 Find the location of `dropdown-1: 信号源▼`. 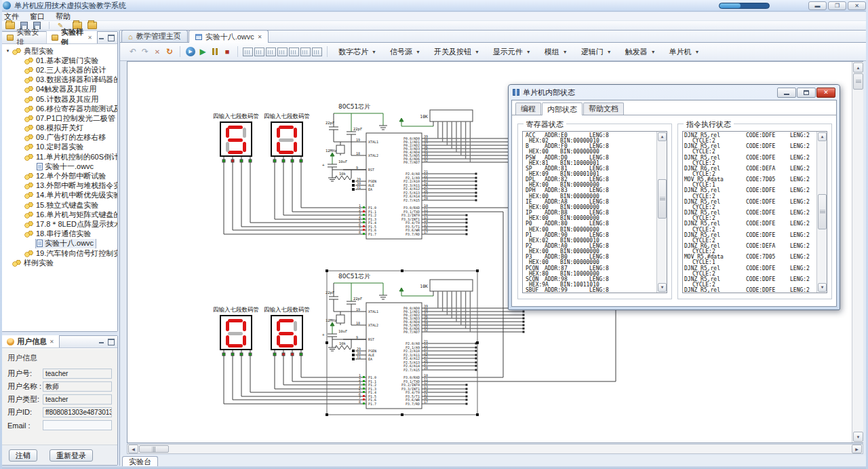

dropdown-1: 信号源▼ is located at coordinates (406, 52).